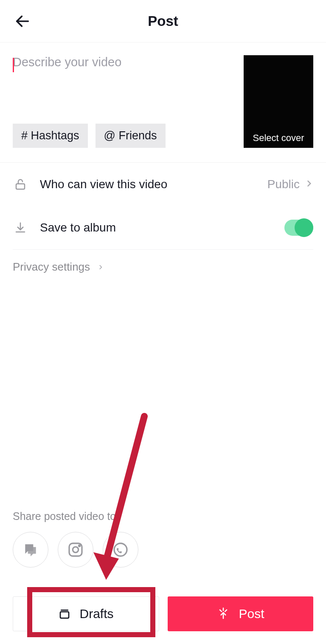  What do you see at coordinates (304, 228) in the screenshot?
I see `toggle-knob` at bounding box center [304, 228].